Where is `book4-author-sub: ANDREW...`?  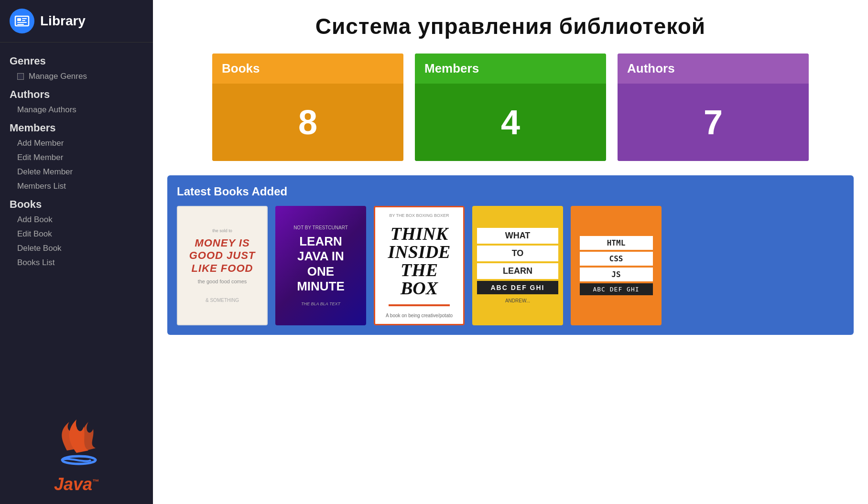
book4-author-sub: ANDREW... is located at coordinates (518, 301).